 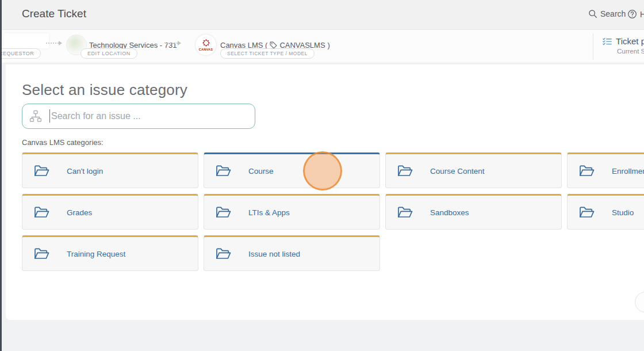 What do you see at coordinates (322, 47) in the screenshot?
I see `ticket-stepper-bar: REQUESTOR Technology Services - 731 EDIT…` at bounding box center [322, 47].